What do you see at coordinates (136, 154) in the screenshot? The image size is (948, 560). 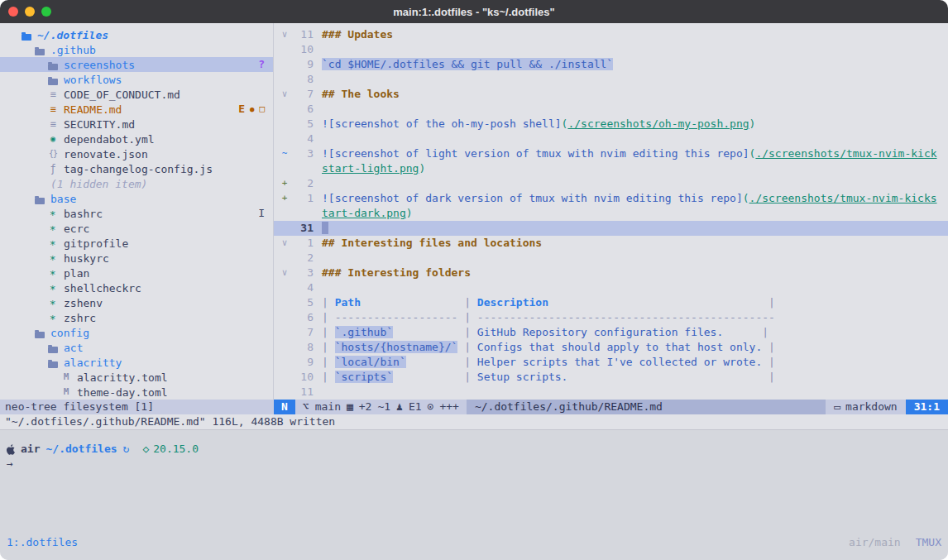 I see `tree-item-renovate-json: {}renovate.json` at bounding box center [136, 154].